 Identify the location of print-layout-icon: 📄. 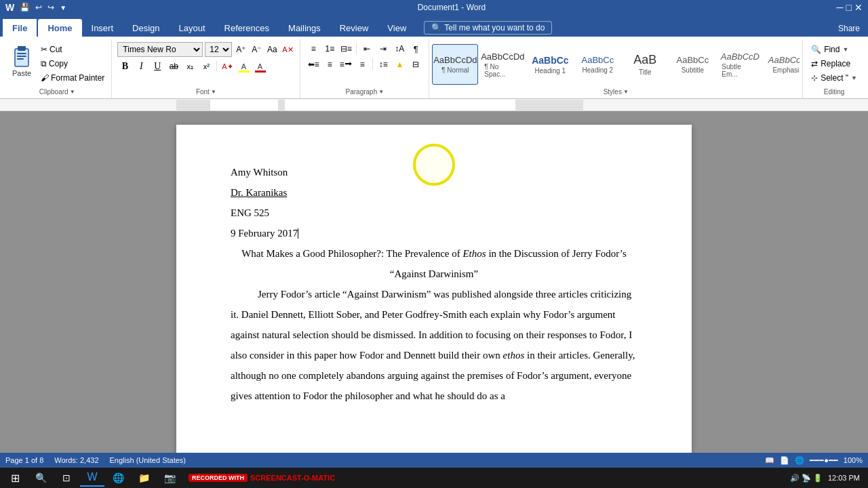
(785, 461).